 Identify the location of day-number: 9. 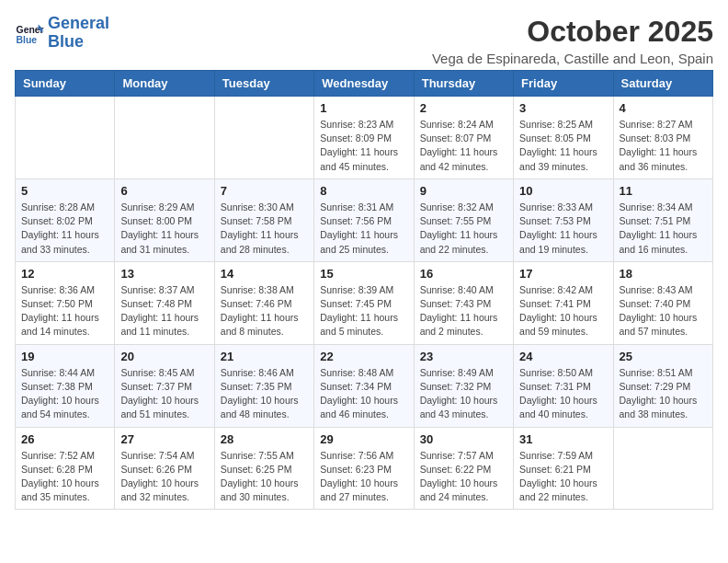
(463, 191).